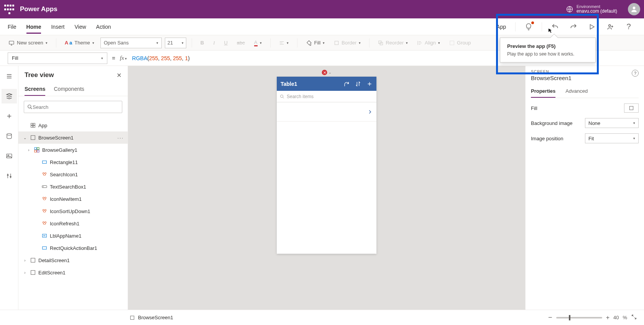 The width and height of the screenshot is (644, 325). I want to click on border-button: Border▾, so click(347, 43).